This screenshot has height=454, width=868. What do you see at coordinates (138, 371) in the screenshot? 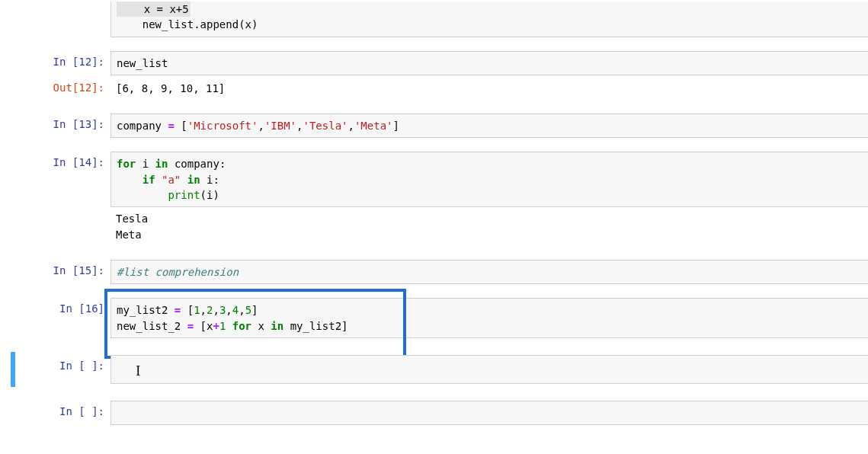
I see `text-cursor-icon: I` at bounding box center [138, 371].